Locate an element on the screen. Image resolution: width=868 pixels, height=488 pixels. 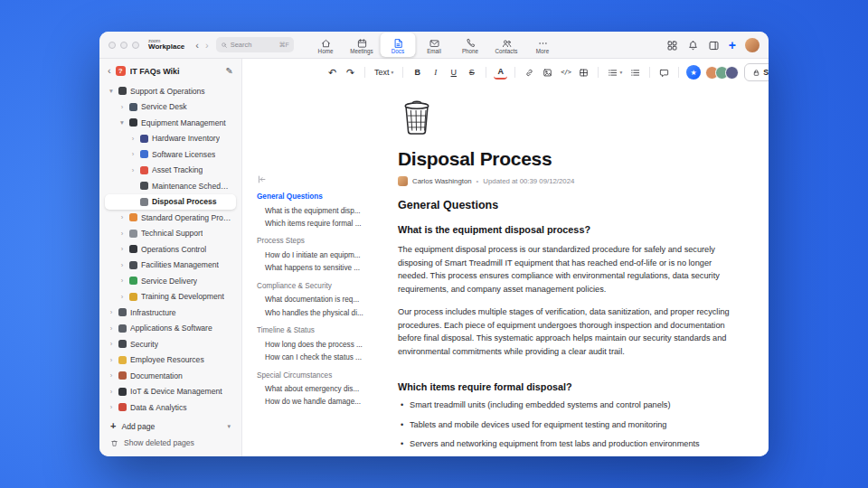
toc-section-process-steps: Process Steps is located at coordinates (315, 240).